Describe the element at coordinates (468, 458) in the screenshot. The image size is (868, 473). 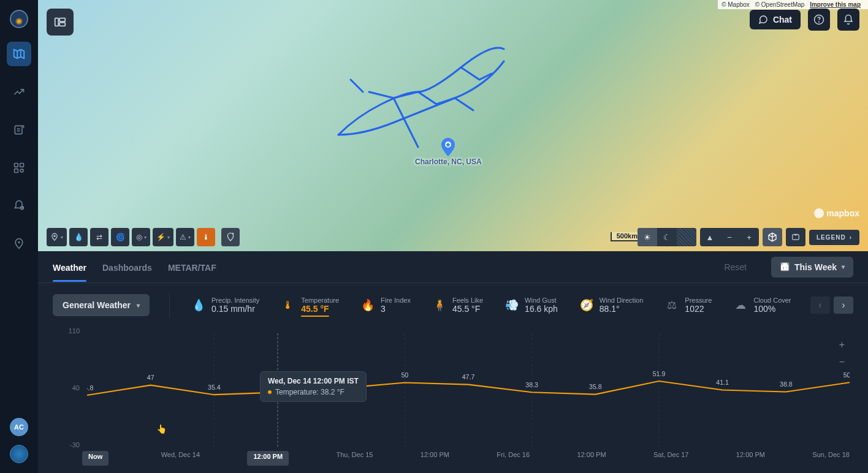
I see `chart-x-axis: NowWed, Dec 1412:00 PMThu, Dec 1512:00 P…` at that location.